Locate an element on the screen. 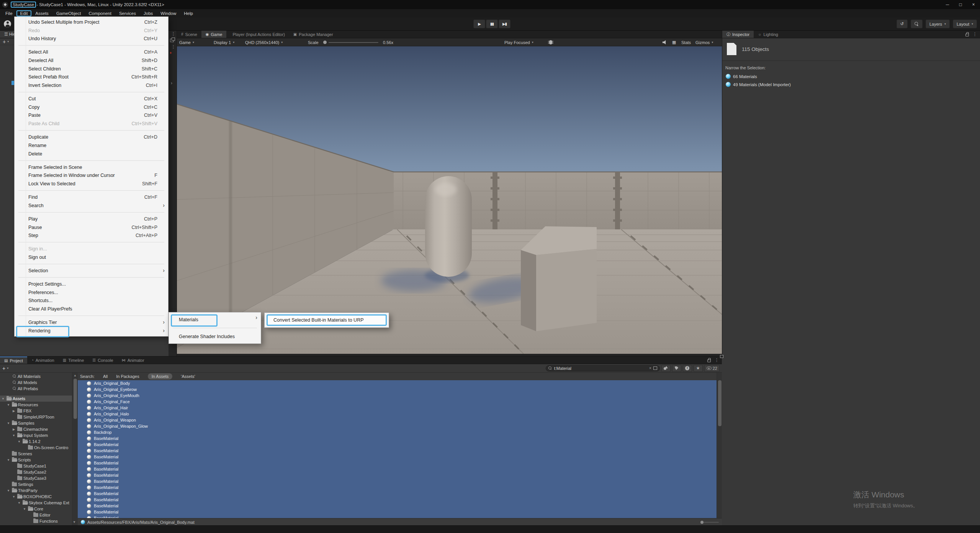 The height and width of the screenshot is (533, 980). menu-item: Clear All PlayerPrefs is located at coordinates (91, 309).